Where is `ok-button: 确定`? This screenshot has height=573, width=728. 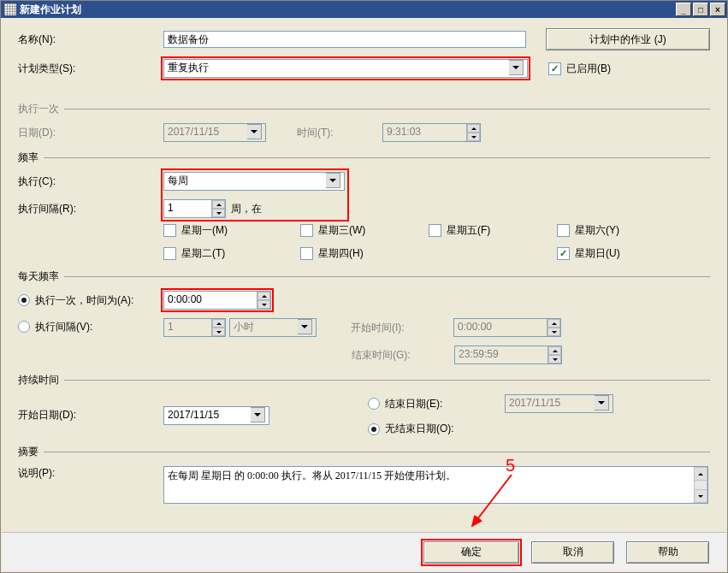 ok-button: 确定 is located at coordinates (471, 552).